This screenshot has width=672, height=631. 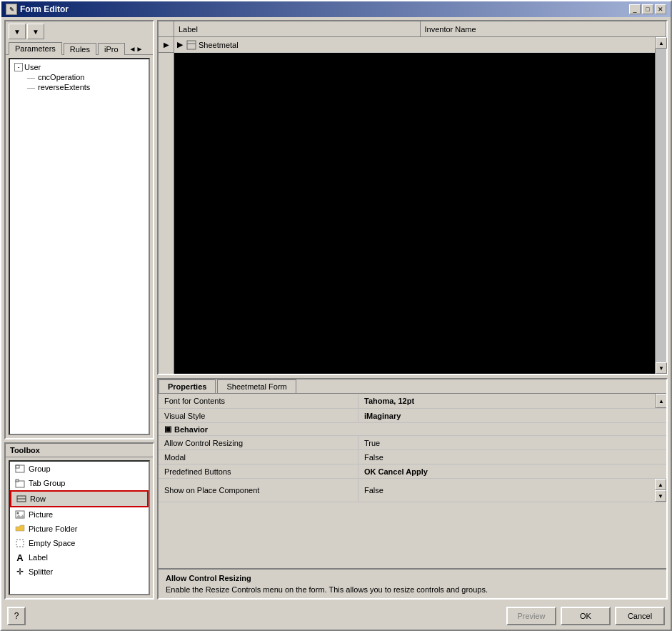 I want to click on tree-expand-root: -, so click(x=19, y=67).